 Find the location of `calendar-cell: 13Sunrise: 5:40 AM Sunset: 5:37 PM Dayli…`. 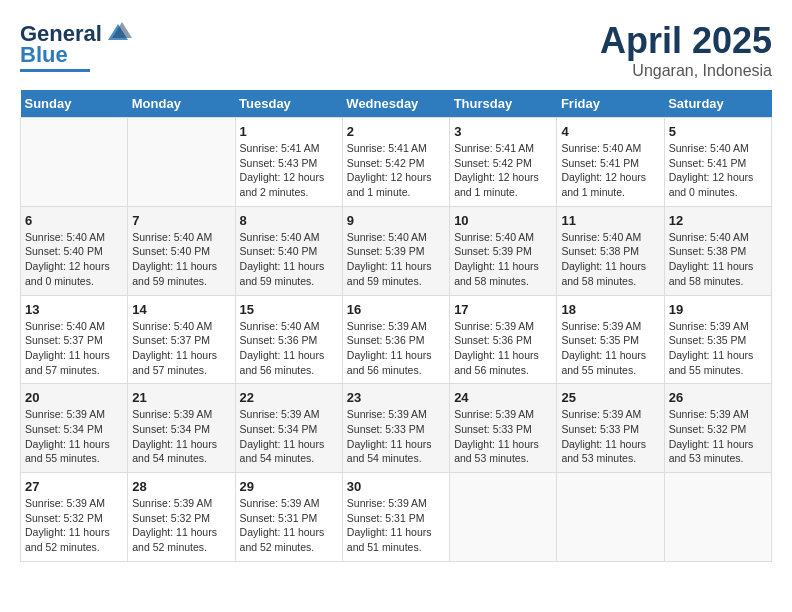

calendar-cell: 13Sunrise: 5:40 AM Sunset: 5:37 PM Dayli… is located at coordinates (74, 340).